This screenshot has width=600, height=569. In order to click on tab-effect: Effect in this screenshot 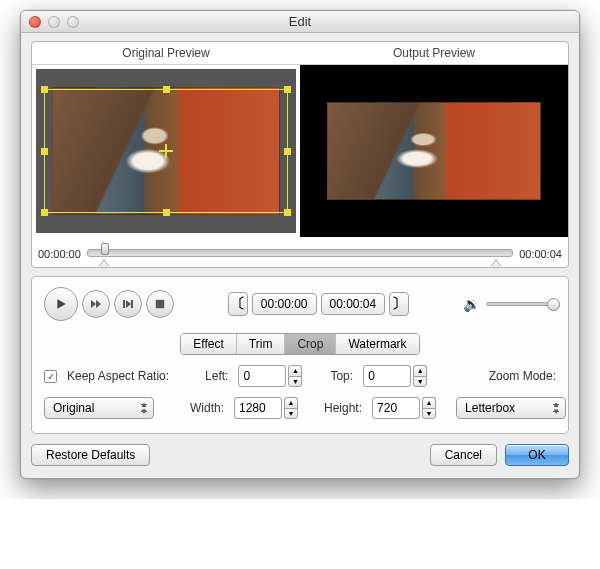, I will do `click(208, 344)`.